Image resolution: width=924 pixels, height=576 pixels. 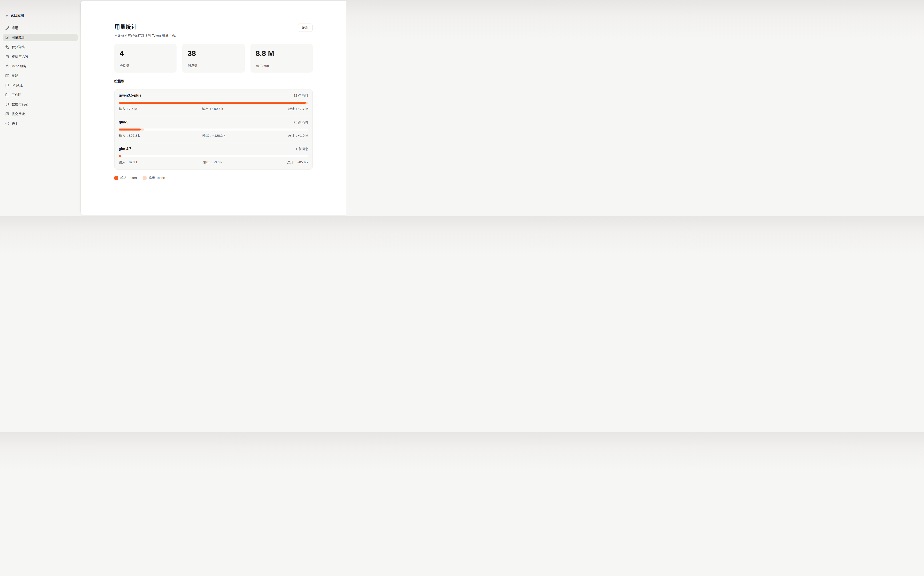 What do you see at coordinates (7, 57) in the screenshot?
I see `chip-icon` at bounding box center [7, 57].